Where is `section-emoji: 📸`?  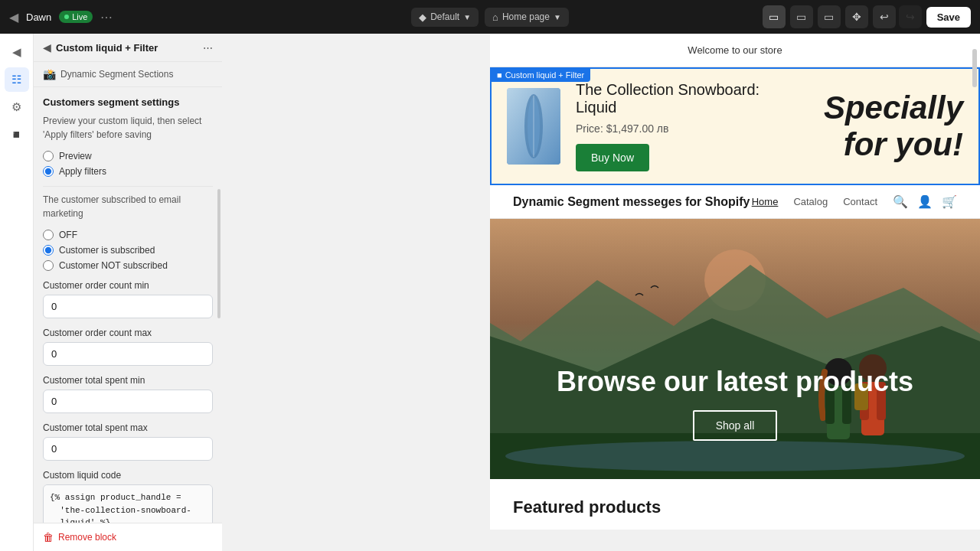
section-emoji: 📸 is located at coordinates (49, 74).